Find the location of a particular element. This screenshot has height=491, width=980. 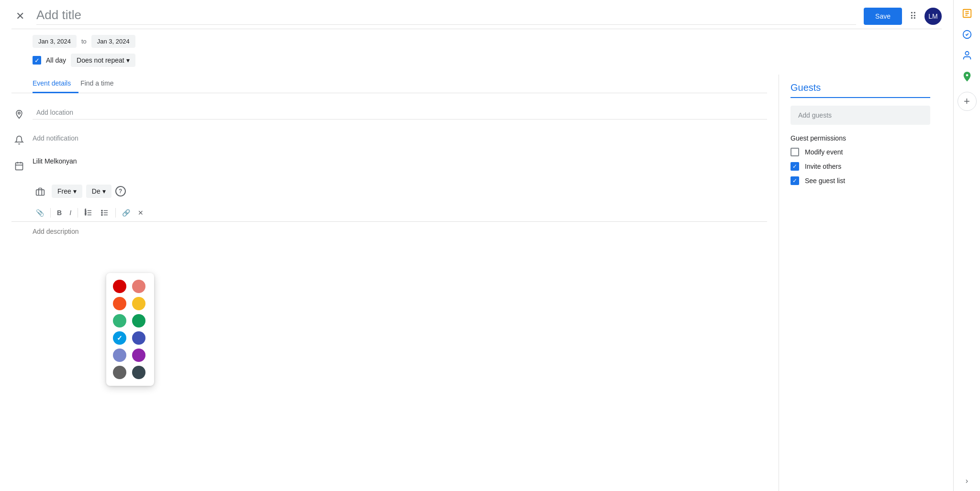

link-button: 🔗 is located at coordinates (126, 213).